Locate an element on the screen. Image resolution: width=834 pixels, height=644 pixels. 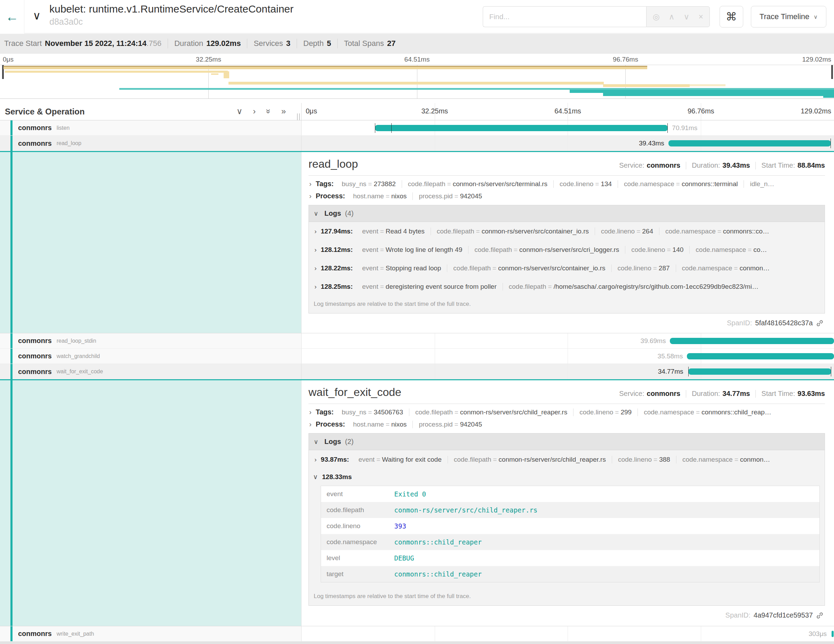
span-duration-label: 35.58ms is located at coordinates (671, 356).